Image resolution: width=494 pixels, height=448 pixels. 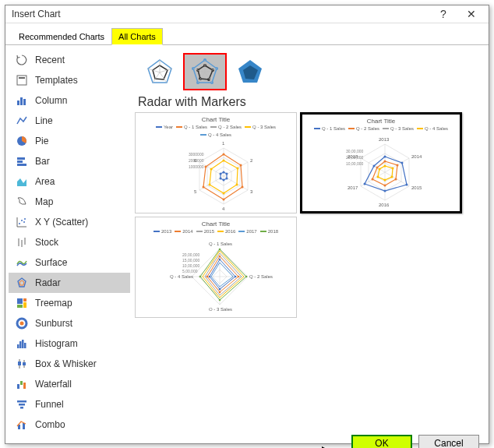 I want to click on preview-1: Chart Title Year Q - 1 Sales Q - 2 Sales…, so click(x=216, y=163).